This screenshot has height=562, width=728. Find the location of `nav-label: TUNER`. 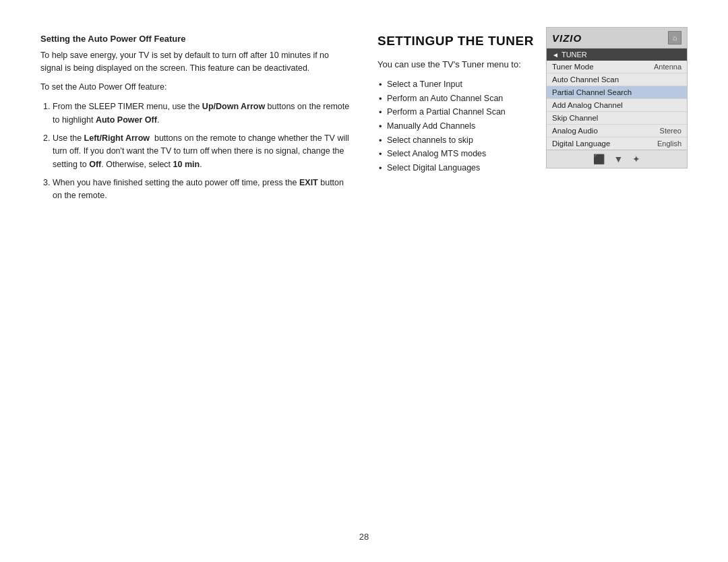

nav-label: TUNER is located at coordinates (574, 55).